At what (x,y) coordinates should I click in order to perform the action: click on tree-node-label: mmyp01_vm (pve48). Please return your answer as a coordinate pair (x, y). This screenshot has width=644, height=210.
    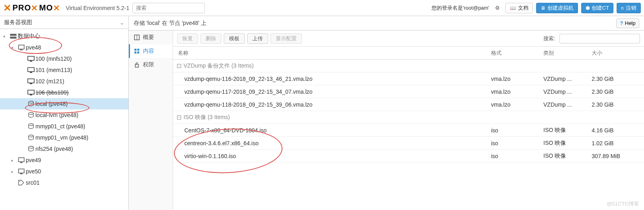
    Looking at the image, I should click on (62, 138).